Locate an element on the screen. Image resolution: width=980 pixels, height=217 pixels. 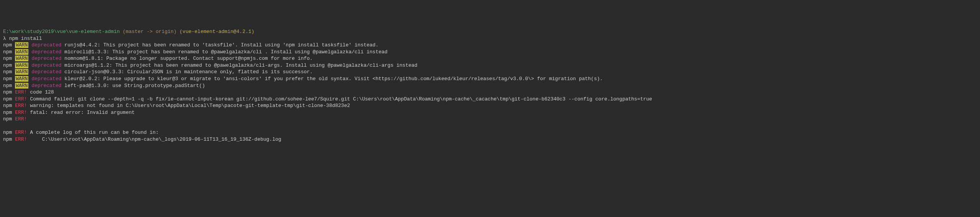
err-msg: fatal: read error: Invalid argument is located at coordinates (82, 113).